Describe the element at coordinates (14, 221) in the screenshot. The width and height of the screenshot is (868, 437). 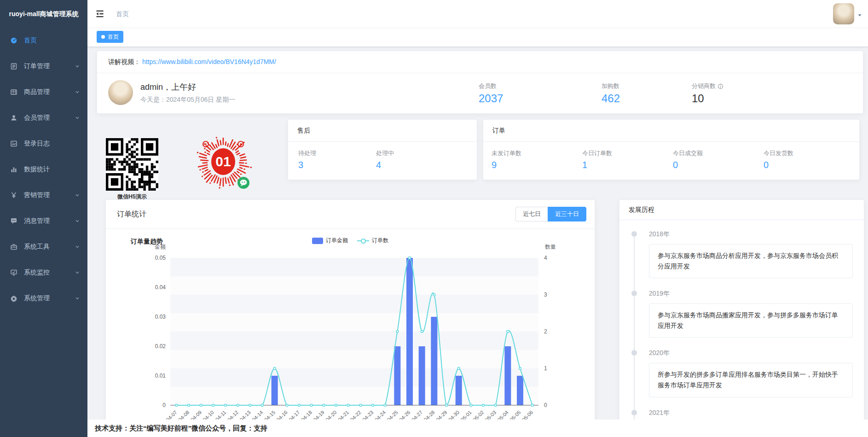
I see `message-icon` at that location.